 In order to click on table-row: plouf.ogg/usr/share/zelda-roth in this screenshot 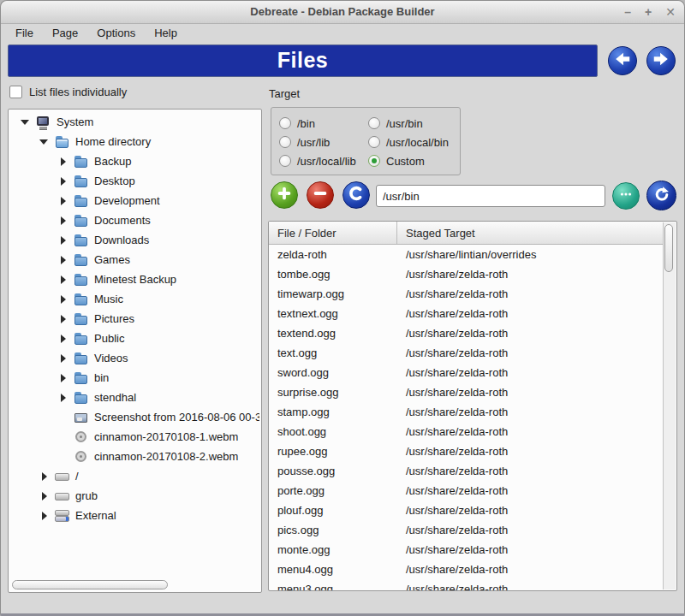, I will do `click(466, 510)`.